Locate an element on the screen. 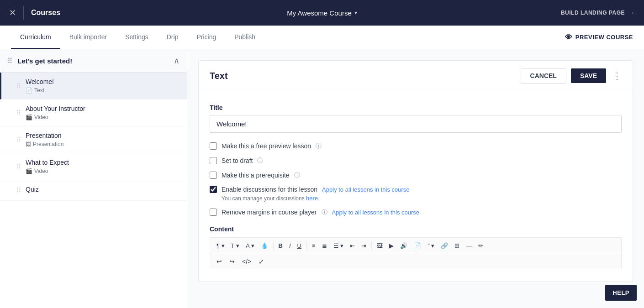 The image size is (644, 308). lesson-item-presentation: ⠿ Presentation 🖼 Presentation is located at coordinates (93, 140).